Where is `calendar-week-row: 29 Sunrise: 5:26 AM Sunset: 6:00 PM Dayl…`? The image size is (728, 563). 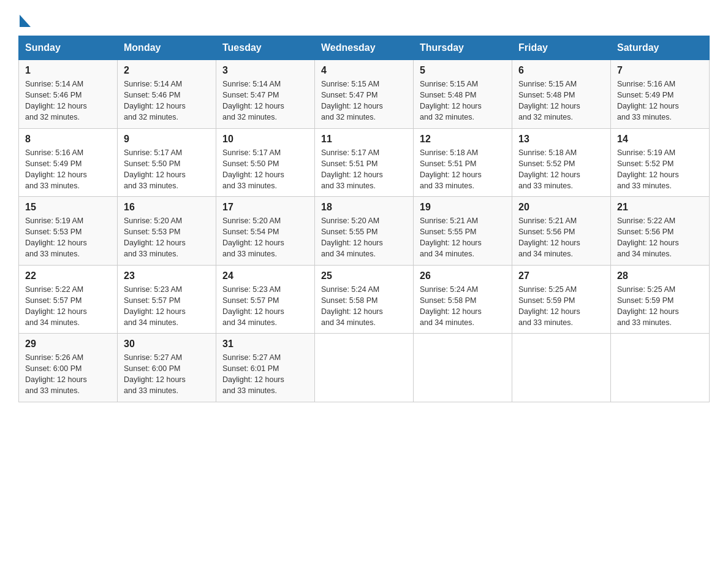 calendar-week-row: 29 Sunrise: 5:26 AM Sunset: 6:00 PM Dayl… is located at coordinates (364, 368).